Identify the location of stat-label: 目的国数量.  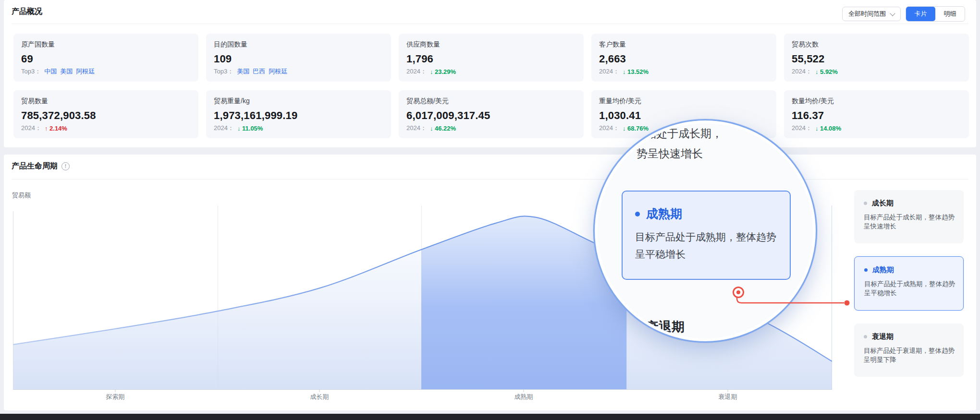
(299, 45).